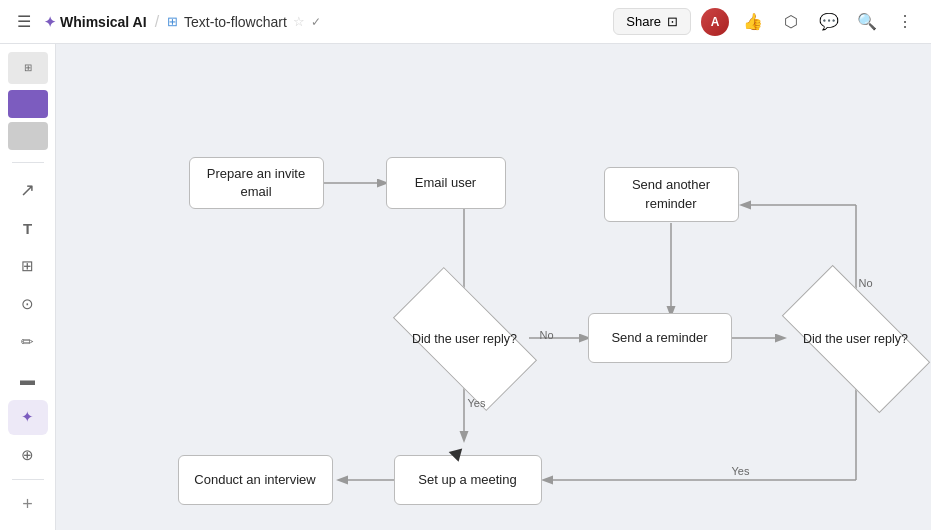 The height and width of the screenshot is (530, 931). What do you see at coordinates (28, 228) in the screenshot?
I see `sidebar-item-text: T` at bounding box center [28, 228].